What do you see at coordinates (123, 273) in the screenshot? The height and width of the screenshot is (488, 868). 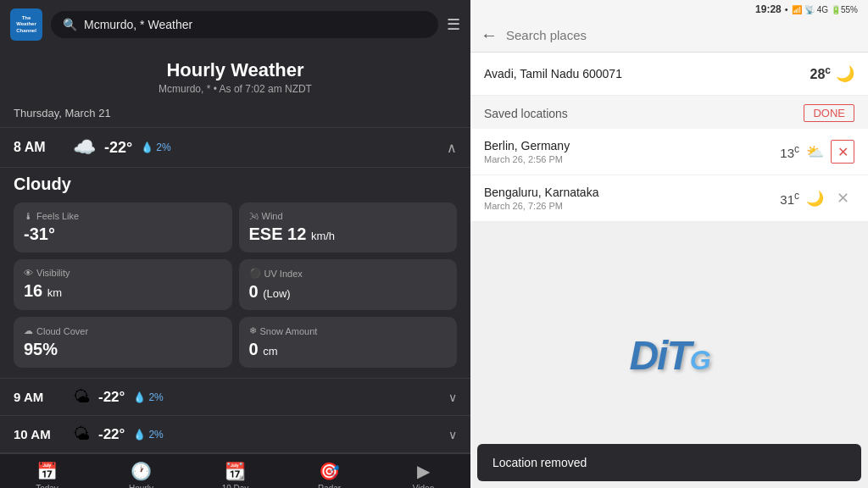 I see `visibility-label: 👁 Visibility` at bounding box center [123, 273].